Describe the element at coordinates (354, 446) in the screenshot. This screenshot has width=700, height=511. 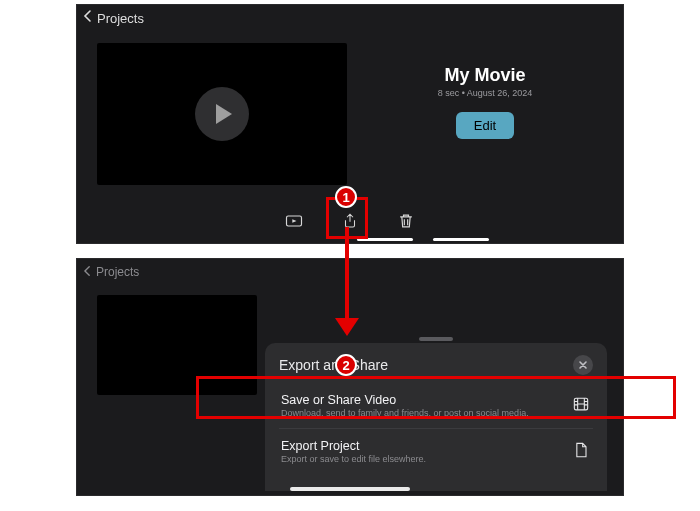
I see `row-title: Export Project` at that location.